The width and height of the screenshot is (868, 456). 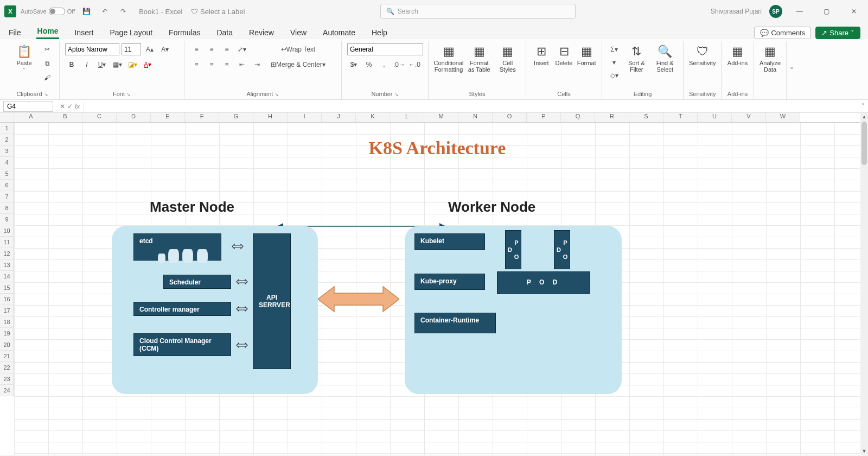 I want to click on borders-icon: ▦▾, so click(x=117, y=65).